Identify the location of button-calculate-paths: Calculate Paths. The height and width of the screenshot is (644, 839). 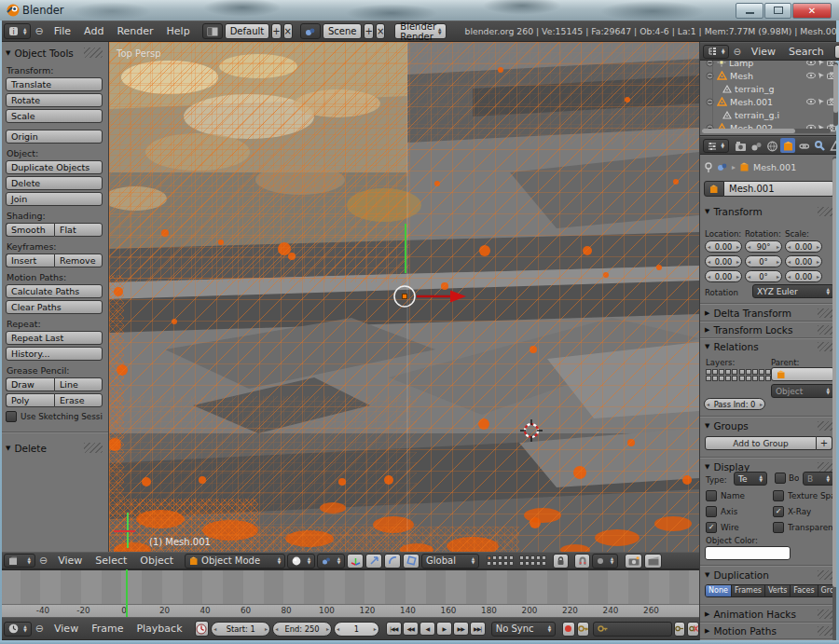
(54, 291).